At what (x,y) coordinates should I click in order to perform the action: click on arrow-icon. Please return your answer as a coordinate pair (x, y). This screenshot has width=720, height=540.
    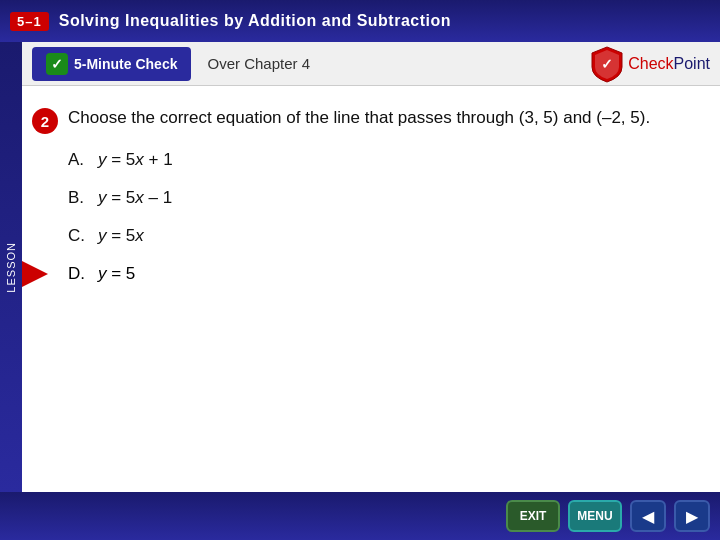
    Looking at the image, I should click on (35, 274).